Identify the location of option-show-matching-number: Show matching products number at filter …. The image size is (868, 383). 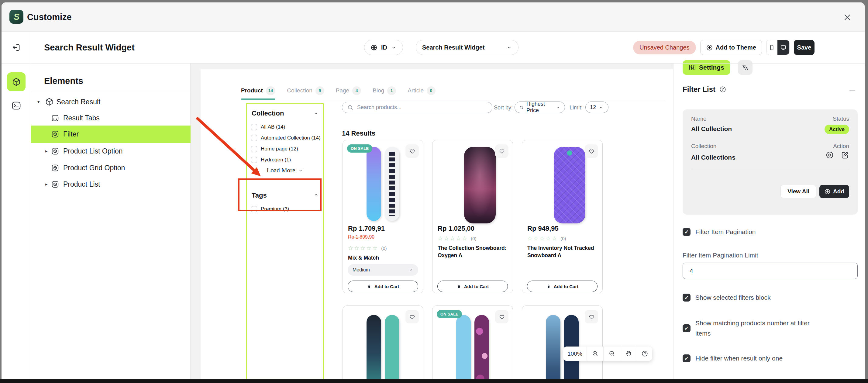
(750, 328).